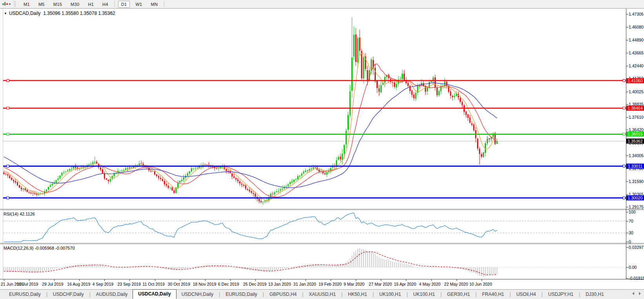 The width and height of the screenshot is (644, 299). Describe the element at coordinates (635, 198) in the screenshot. I see `hline-price-label: 1.30020` at that location.